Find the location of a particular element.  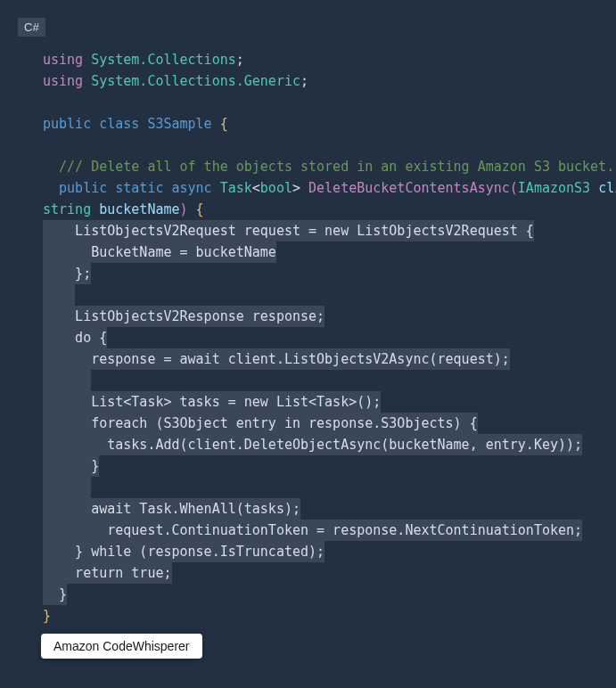

class-name: S3Sample is located at coordinates (179, 124).